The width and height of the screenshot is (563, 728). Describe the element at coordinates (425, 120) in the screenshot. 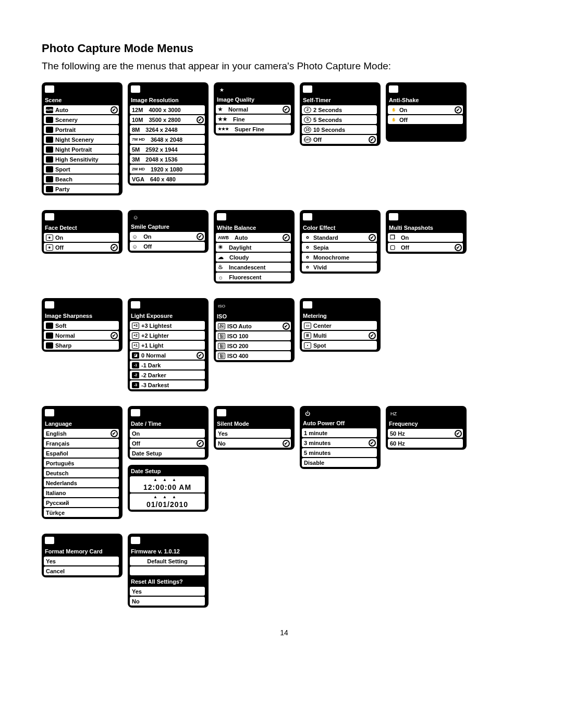

I see `antishake-off: ✋Off` at that location.